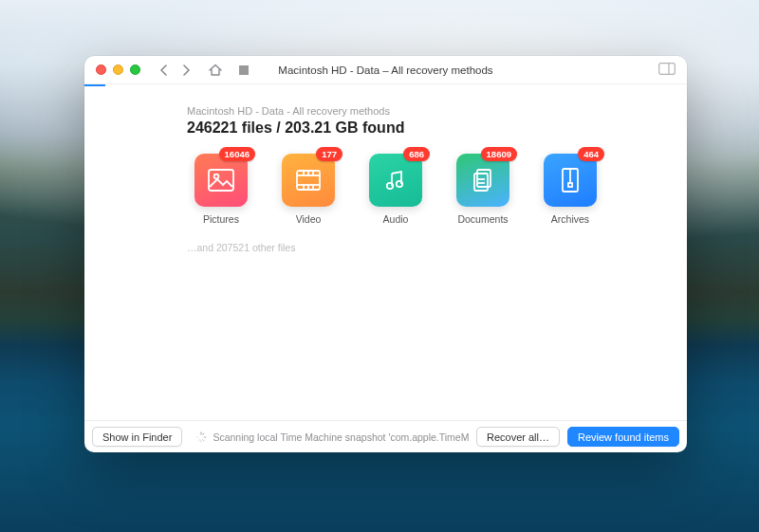 This screenshot has width=759, height=532. Describe the element at coordinates (591, 154) in the screenshot. I see `badge-count: 464` at that location.